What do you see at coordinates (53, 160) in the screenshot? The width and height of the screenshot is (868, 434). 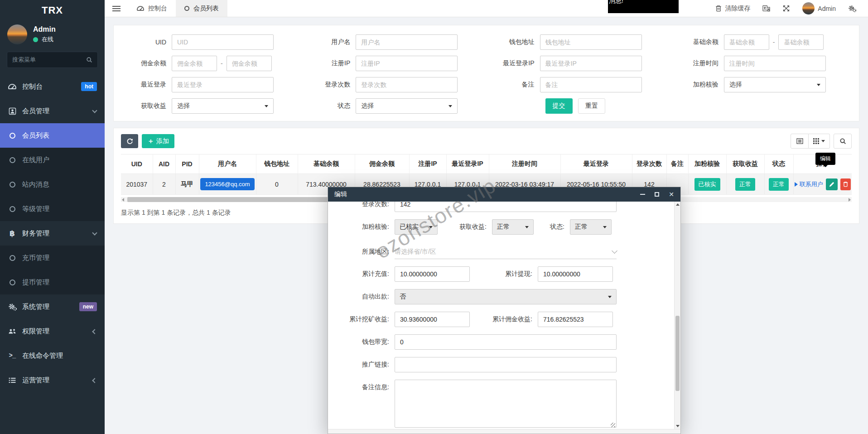 I see `sidebar-item-online-users: 在线用户` at bounding box center [53, 160].